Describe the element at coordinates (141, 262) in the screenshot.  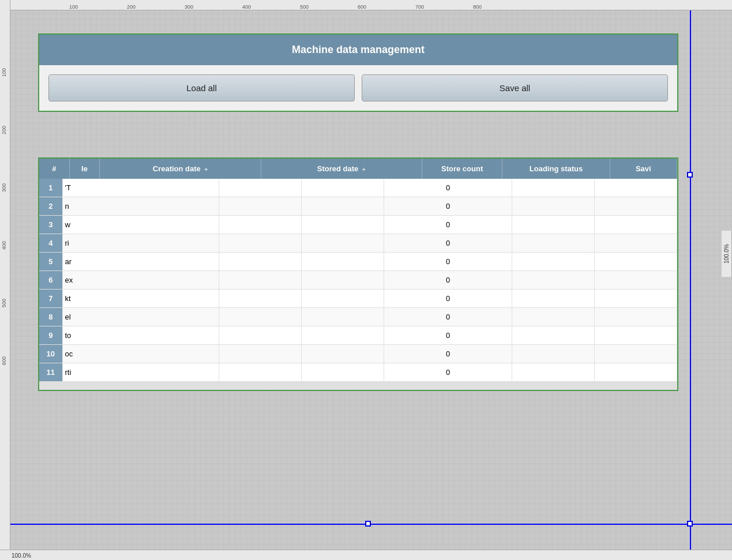
I see `cell-name: ar` at that location.